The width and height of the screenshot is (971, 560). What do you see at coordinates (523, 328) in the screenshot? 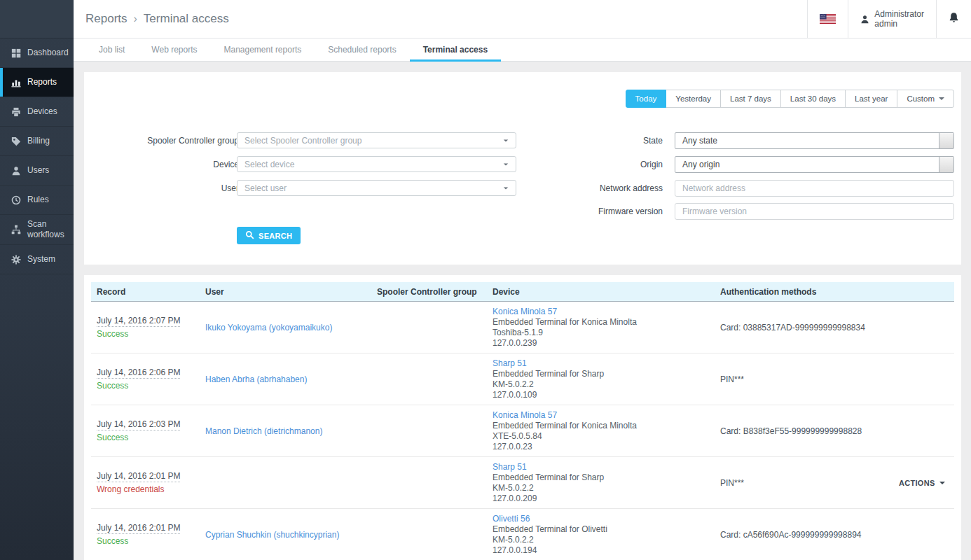
I see `table-row: July 14, 2016 2:07 PM Success Ikuko Yoko…` at bounding box center [523, 328].